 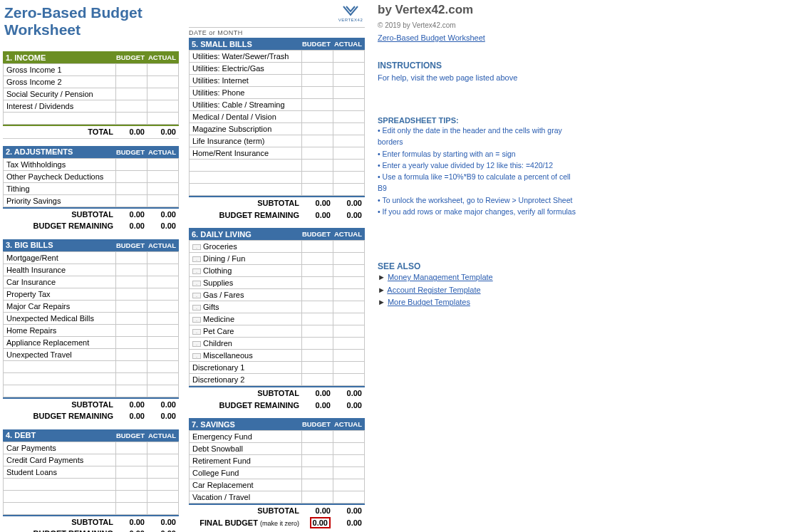 I want to click on item-cell: Other Paycheck Deductions, so click(x=60, y=177).